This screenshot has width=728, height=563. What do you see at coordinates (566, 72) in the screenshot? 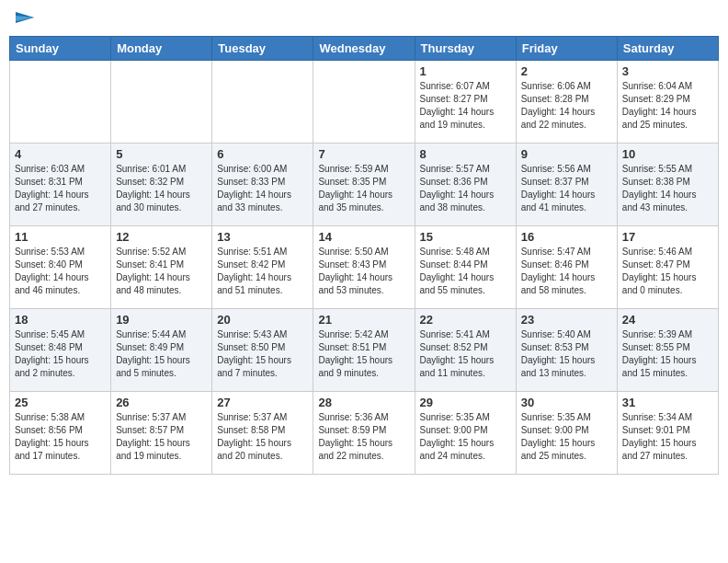
I see `day-number: 2` at bounding box center [566, 72].